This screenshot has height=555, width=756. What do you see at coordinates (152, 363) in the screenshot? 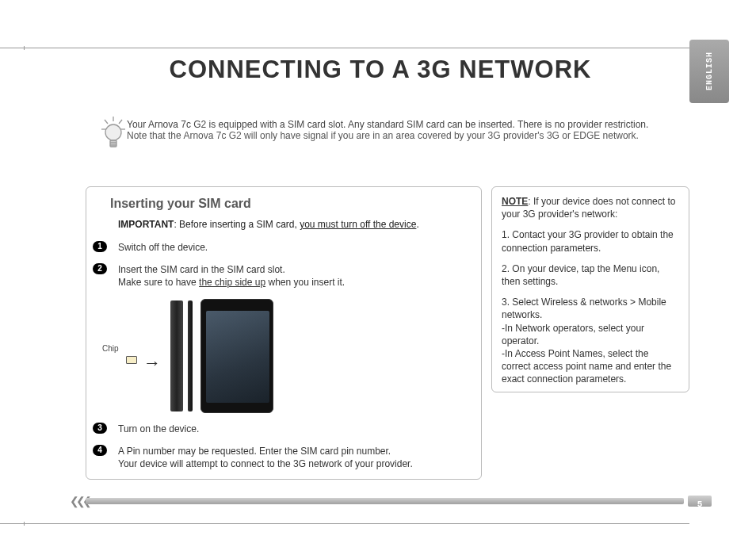
I see `arrow-right-icon: →` at bounding box center [152, 363].